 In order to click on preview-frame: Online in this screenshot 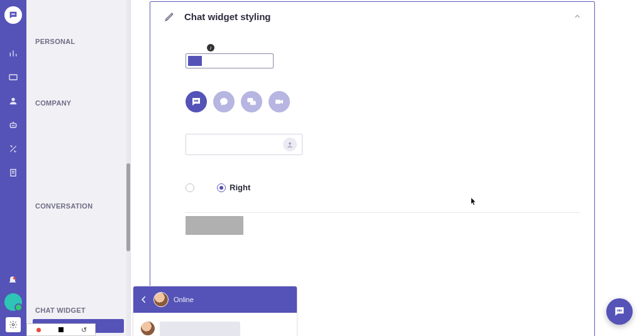, I will do `click(215, 311)`.